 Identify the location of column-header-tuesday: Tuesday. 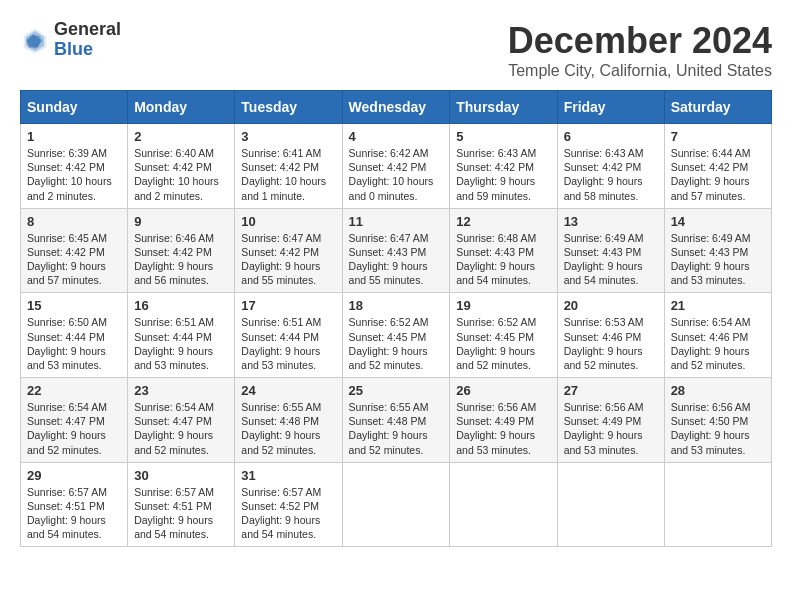
(288, 108).